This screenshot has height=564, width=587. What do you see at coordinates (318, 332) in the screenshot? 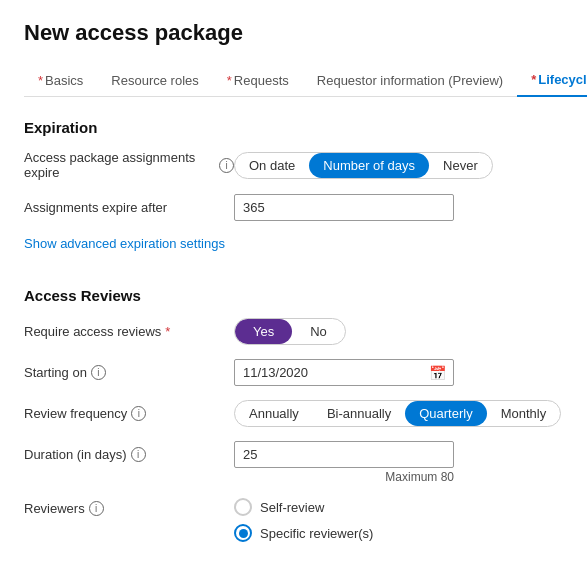
I see `no-btn: No` at bounding box center [318, 332].